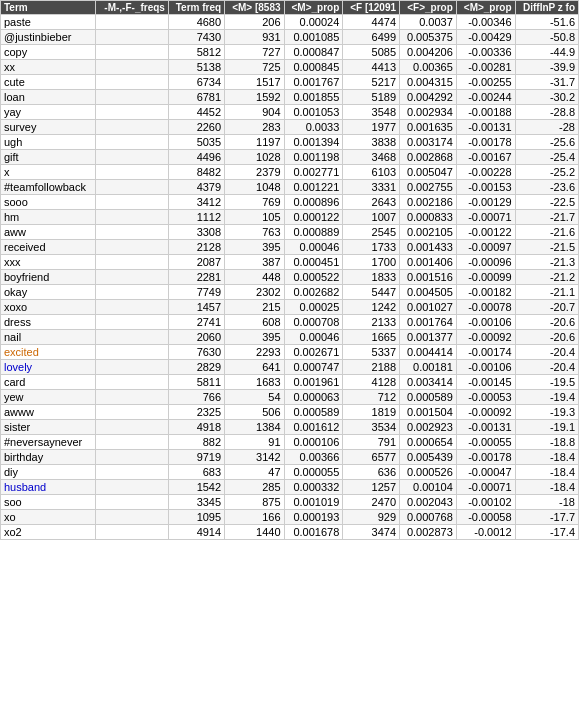 This screenshot has width=579, height=721. What do you see at coordinates (48, 412) in the screenshot?
I see `cell-term: awww` at bounding box center [48, 412].